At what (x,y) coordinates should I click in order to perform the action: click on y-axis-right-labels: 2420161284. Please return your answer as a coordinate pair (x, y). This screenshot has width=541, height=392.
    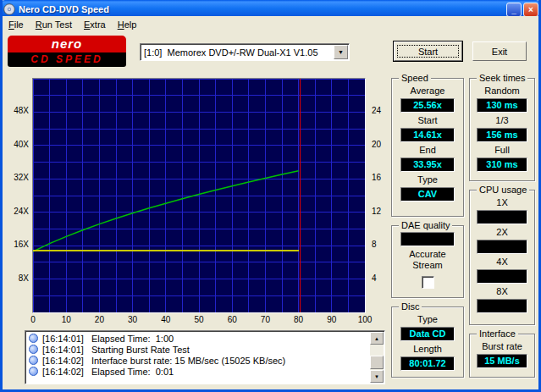
    Looking at the image, I should click on (378, 197).